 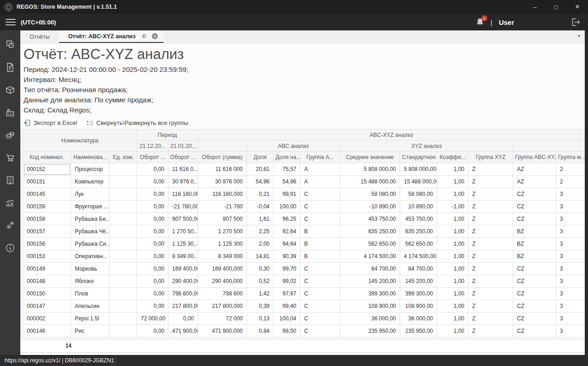 What do you see at coordinates (40, 37) in the screenshot?
I see `tab-reports: Отчёты` at bounding box center [40, 37].